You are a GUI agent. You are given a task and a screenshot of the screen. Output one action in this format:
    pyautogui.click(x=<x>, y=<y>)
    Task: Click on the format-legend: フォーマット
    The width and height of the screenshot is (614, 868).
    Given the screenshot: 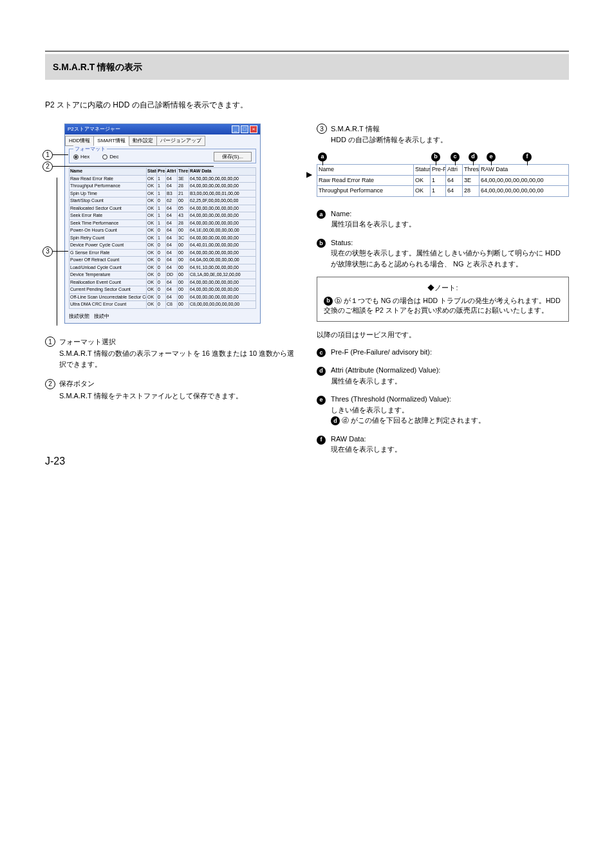 What is the action you would take?
    pyautogui.click(x=90, y=149)
    